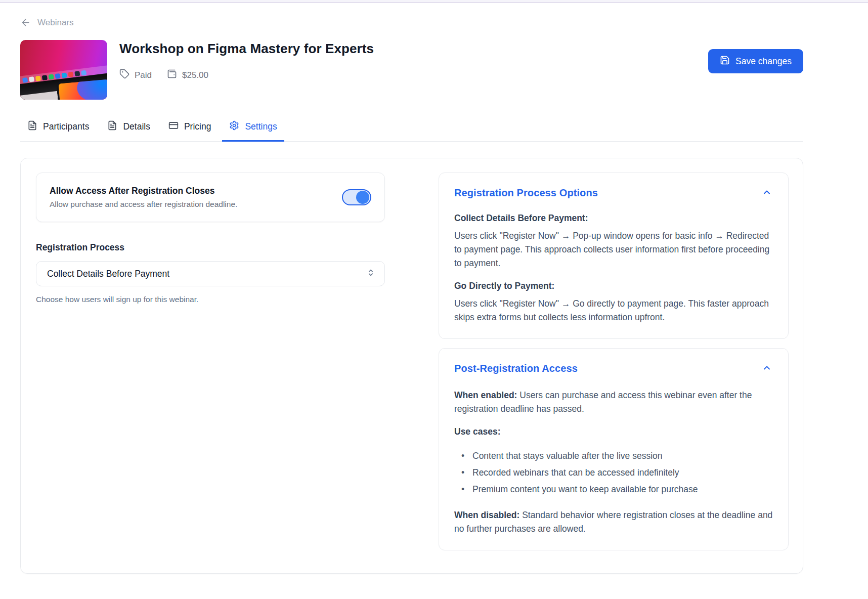  Describe the element at coordinates (144, 191) in the screenshot. I see `allow-access-title: Allow Access After Registration Closes` at that location.